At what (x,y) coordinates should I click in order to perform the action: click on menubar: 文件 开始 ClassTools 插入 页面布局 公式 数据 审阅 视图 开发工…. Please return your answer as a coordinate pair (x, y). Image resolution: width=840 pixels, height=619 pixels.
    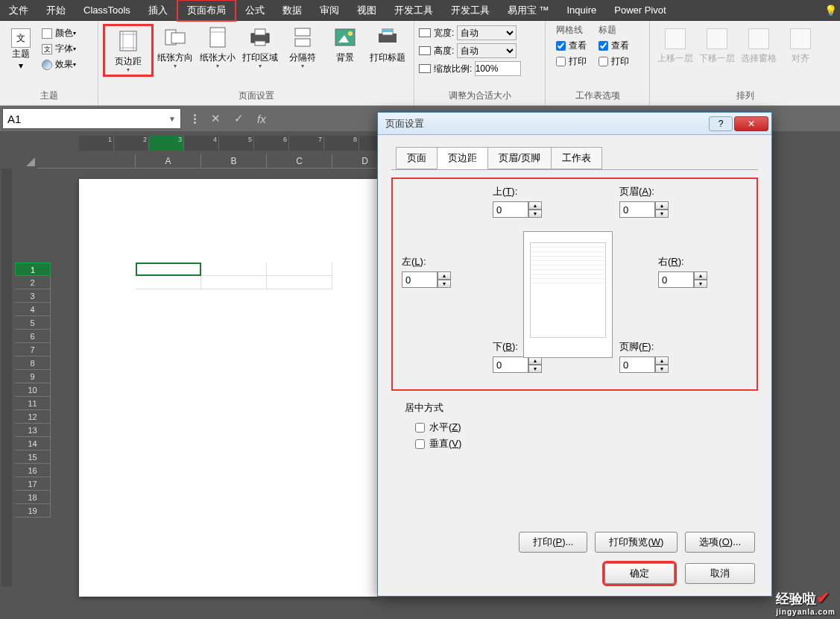
    Looking at the image, I should click on (420, 10).